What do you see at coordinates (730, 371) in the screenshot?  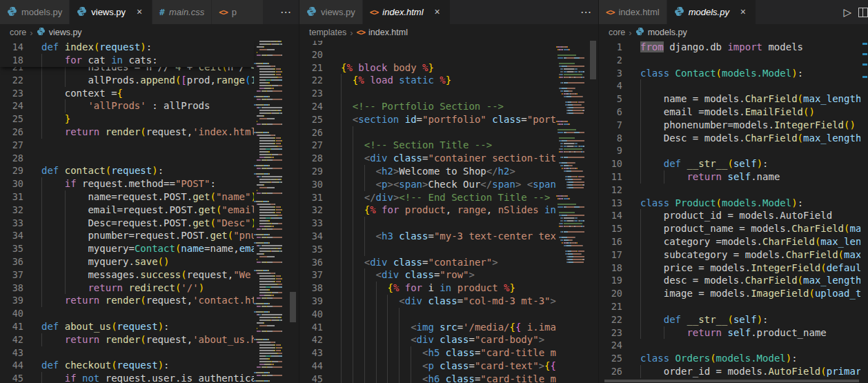 I see `code-line-26: 26order_id = models.AutoField(primary` at bounding box center [730, 371].